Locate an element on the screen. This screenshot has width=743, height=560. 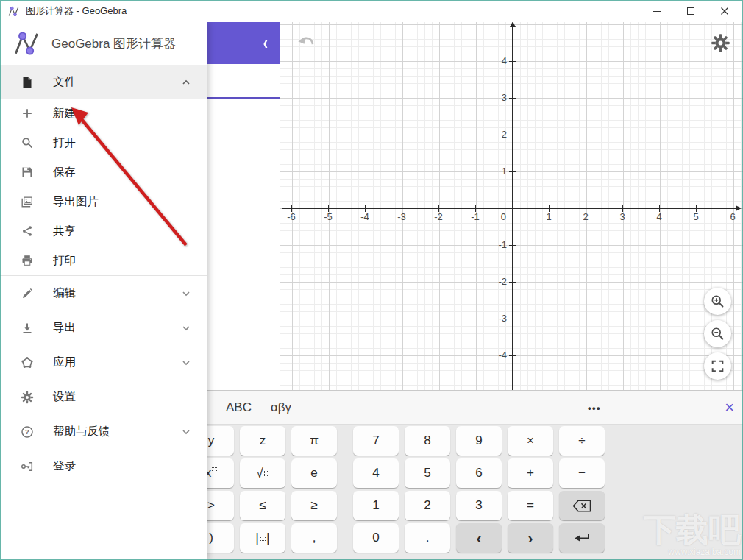
sidebar-item-export: 导出 is located at coordinates (103, 328).